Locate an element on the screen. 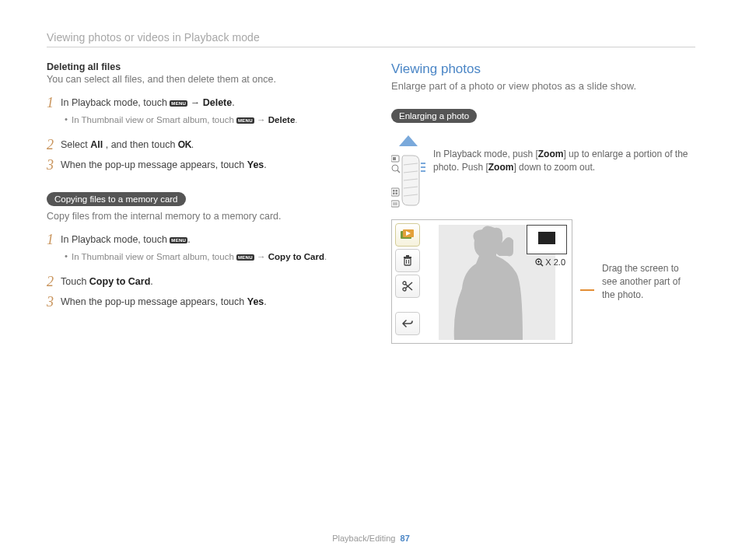 Image resolution: width=742 pixels, height=560 pixels. footer-section: Playback/Editing is located at coordinates (364, 538).